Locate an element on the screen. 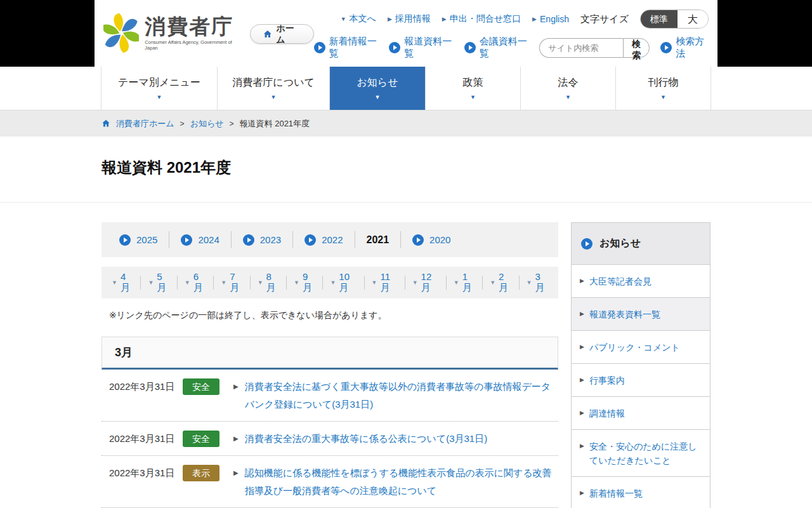 This screenshot has height=508, width=812. quick-link-会議資料一覧: 会議資料一覧 is located at coordinates (497, 48).